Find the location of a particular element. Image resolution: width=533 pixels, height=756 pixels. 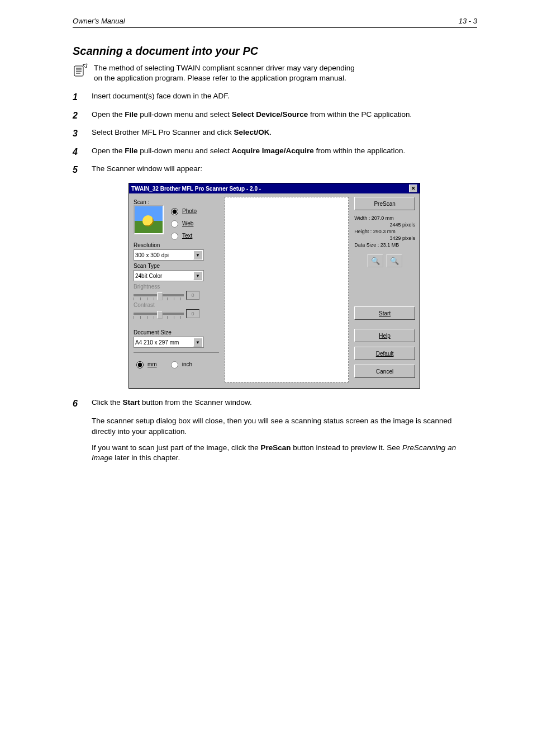

dialog-title-text: TWAIN_32 Brother MFL Pro Scanner Setup -… is located at coordinates (196, 189).